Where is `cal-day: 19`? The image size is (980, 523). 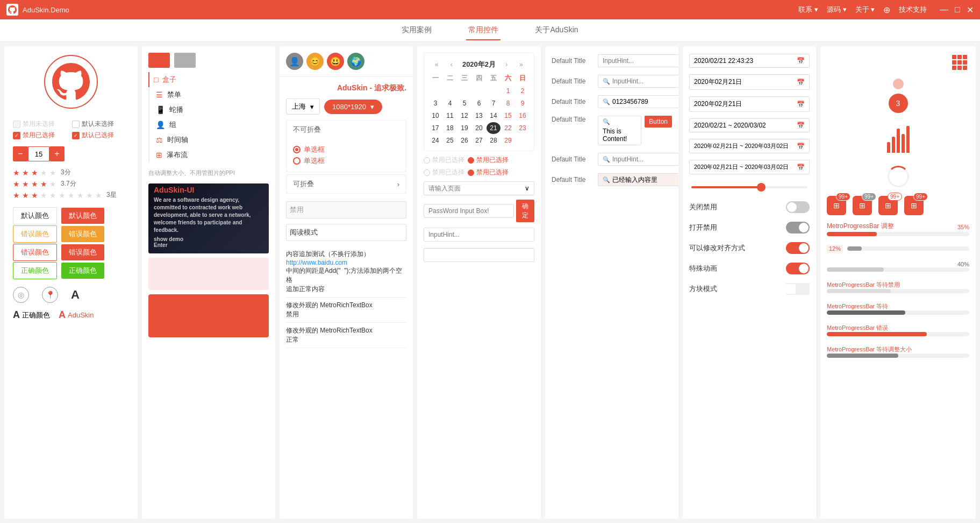
cal-day: 19 is located at coordinates (464, 128).